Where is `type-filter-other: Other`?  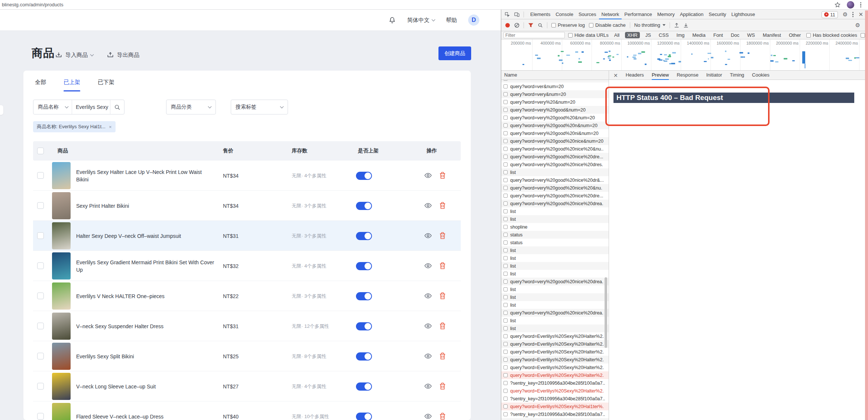
type-filter-other: Other is located at coordinates (795, 35).